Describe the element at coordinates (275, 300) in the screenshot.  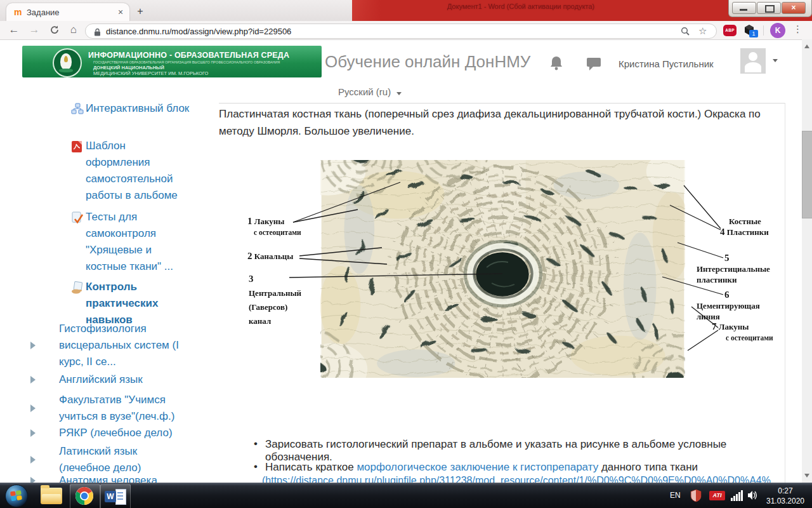
I see `figure-label-central-canal: 3 Центральный (Гаверсов) канал` at that location.